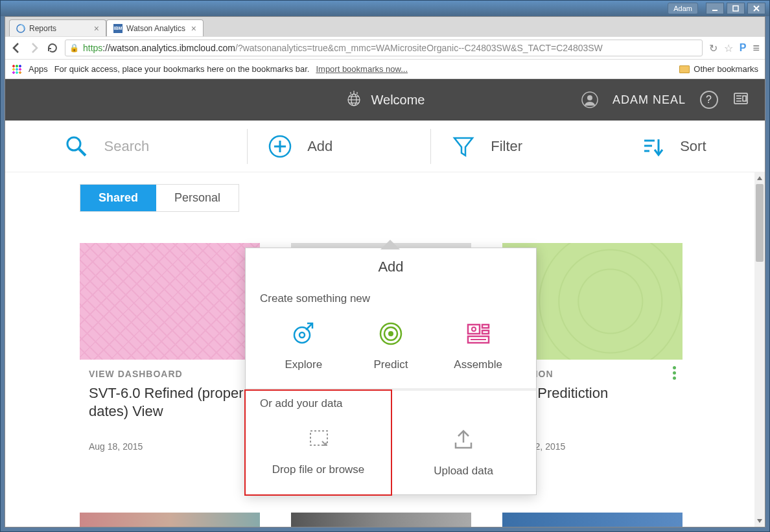 The height and width of the screenshot is (532, 770). I want to click on popup-arrow, so click(390, 245).